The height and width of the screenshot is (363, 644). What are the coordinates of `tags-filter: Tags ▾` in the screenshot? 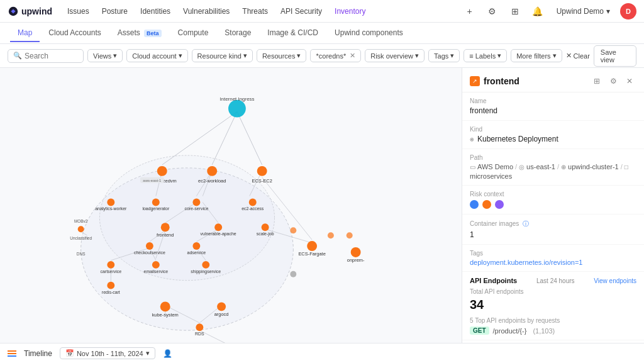 It's located at (444, 55).